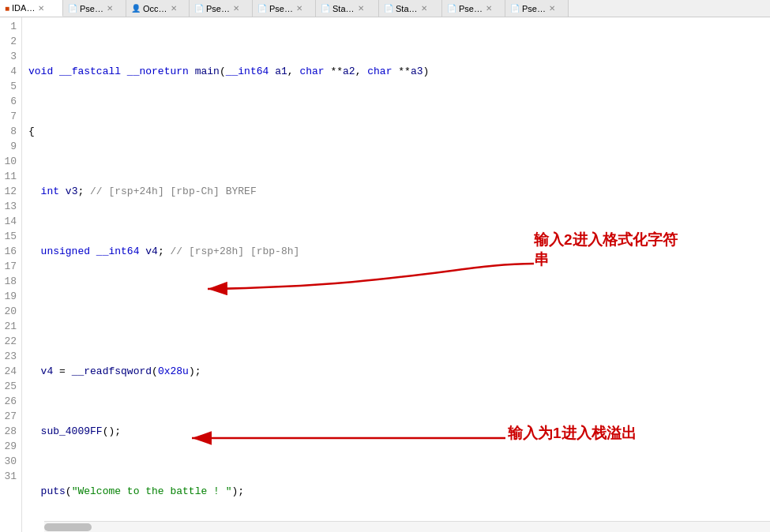  I want to click on line-num-26: 26, so click(9, 401).